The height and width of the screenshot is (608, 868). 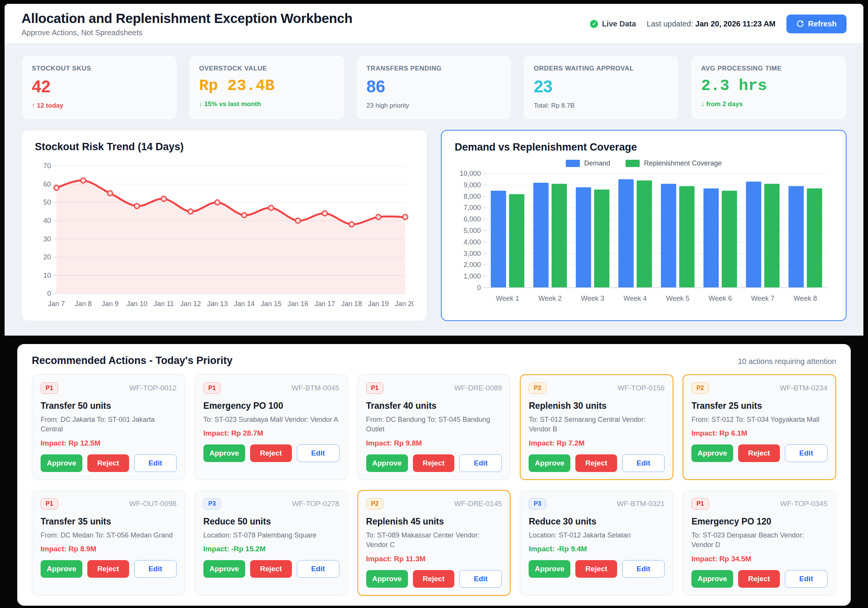 I want to click on svg-text: Jan 12, so click(x=190, y=304).